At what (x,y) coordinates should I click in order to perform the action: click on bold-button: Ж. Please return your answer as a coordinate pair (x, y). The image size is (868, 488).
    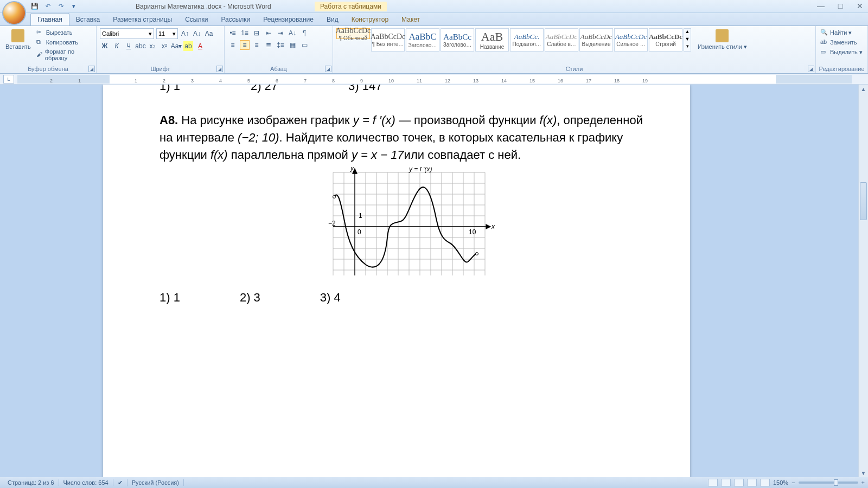
    Looking at the image, I should click on (105, 46).